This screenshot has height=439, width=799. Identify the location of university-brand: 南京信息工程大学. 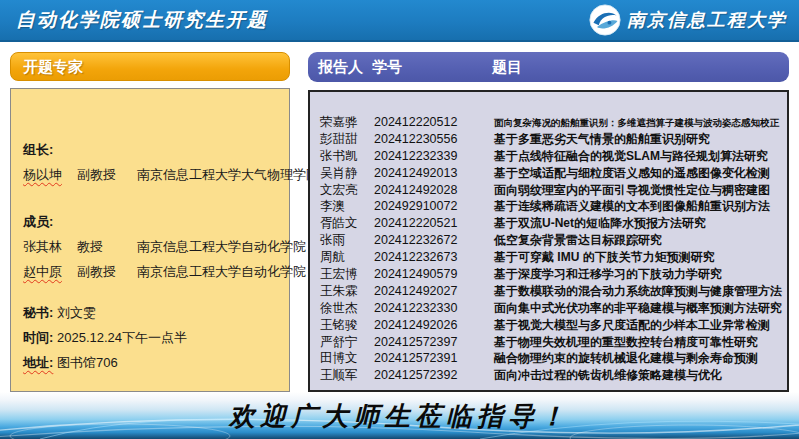
(688, 20).